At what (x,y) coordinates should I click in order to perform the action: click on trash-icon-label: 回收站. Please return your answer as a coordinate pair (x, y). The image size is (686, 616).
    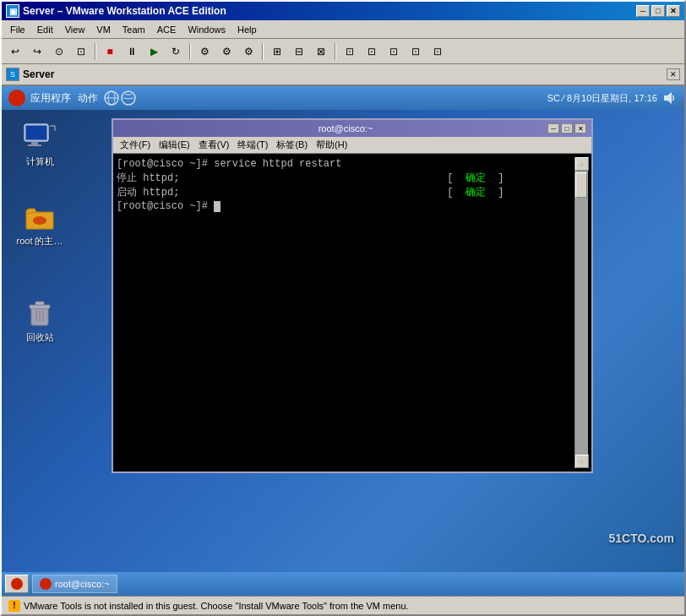
    Looking at the image, I should click on (41, 338).